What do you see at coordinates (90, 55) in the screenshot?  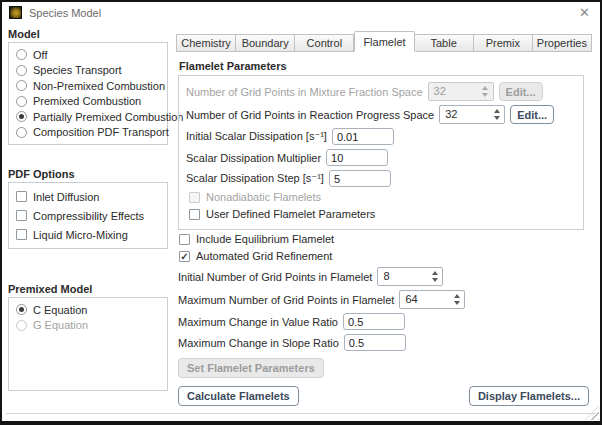 I see `radio-off: Off` at bounding box center [90, 55].